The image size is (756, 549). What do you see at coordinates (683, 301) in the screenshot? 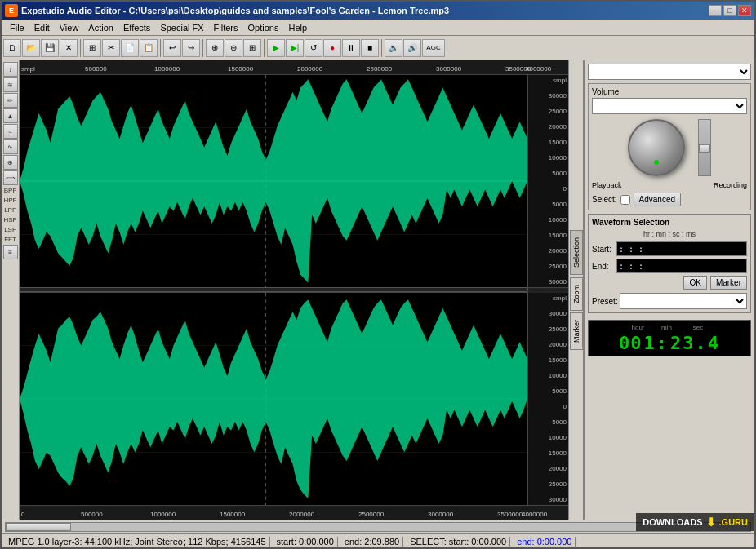
I see `preset-select` at bounding box center [683, 301].